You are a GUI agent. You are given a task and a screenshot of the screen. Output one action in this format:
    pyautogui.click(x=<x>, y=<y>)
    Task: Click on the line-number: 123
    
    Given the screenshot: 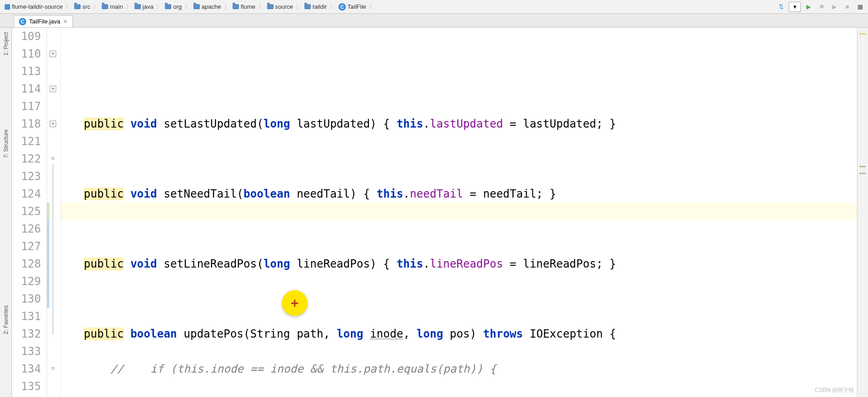 What is the action you would take?
    pyautogui.click(x=27, y=176)
    